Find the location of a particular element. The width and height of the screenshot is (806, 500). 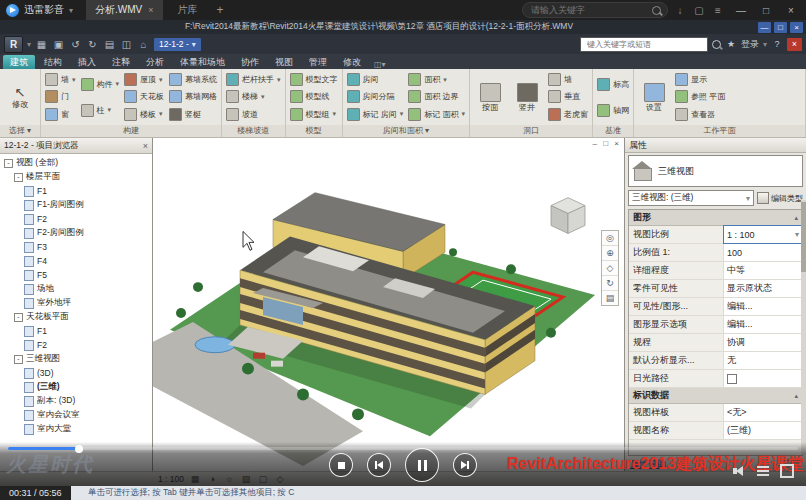

skin-icon: ▢ is located at coordinates (699, 10).